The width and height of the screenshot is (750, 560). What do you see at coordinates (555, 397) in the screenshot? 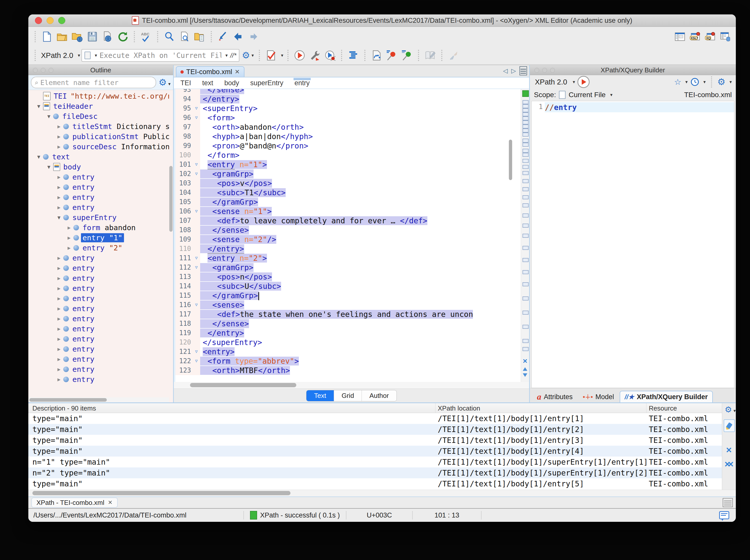
I see `tab-attributes: a Attributes` at bounding box center [555, 397].